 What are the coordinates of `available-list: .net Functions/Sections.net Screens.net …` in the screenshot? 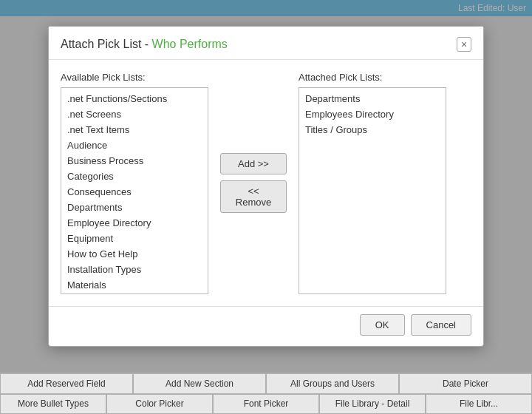 It's located at (134, 191).